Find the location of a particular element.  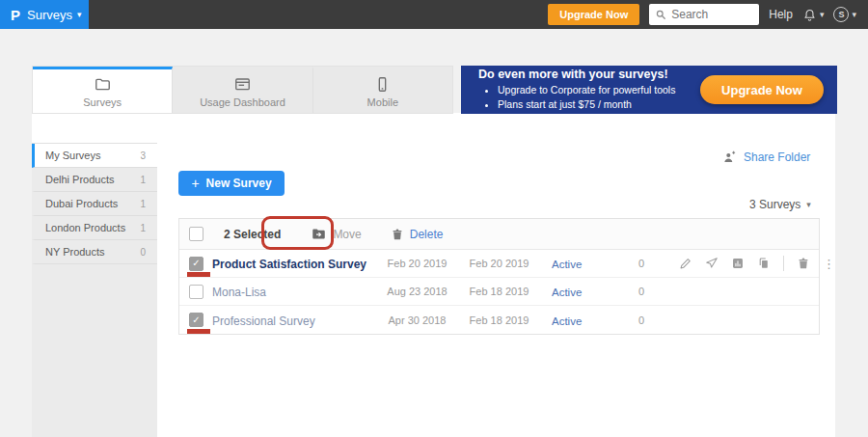

row-checkbox-cell: ✓ is located at coordinates (196, 263).